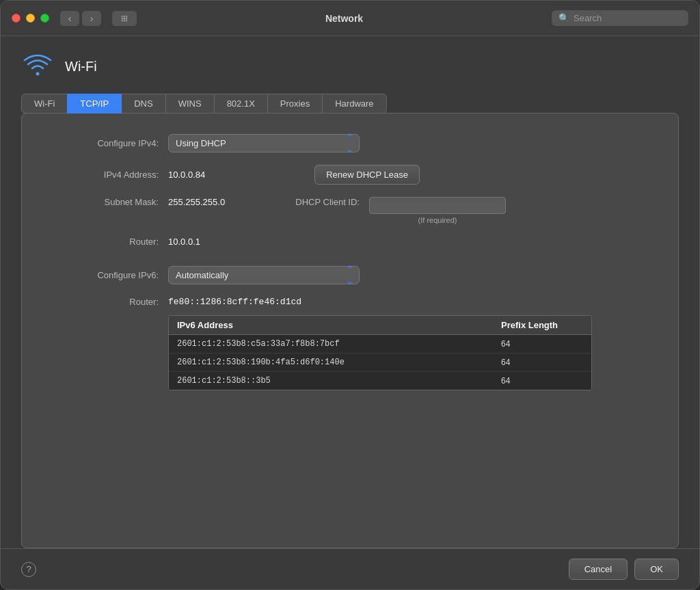  What do you see at coordinates (339, 325) in the screenshot?
I see `ipv6-col-address-header: IPv6 Address` at bounding box center [339, 325].